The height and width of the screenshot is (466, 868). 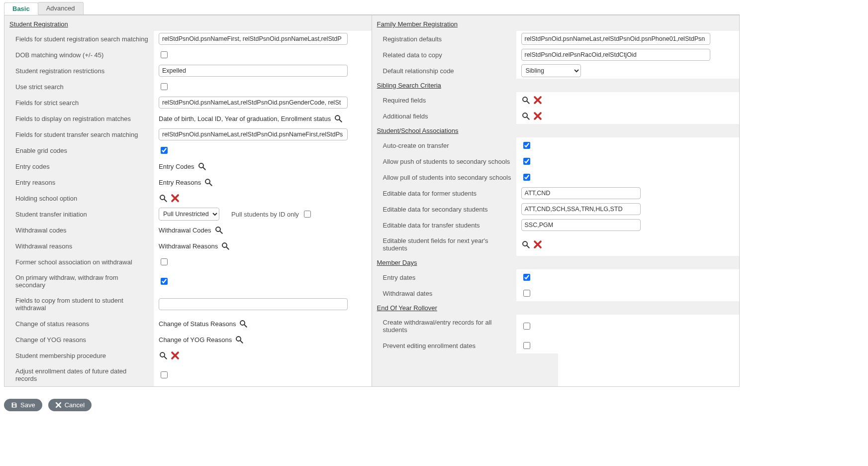 I want to click on checkbox-pull-by-id, so click(x=307, y=214).